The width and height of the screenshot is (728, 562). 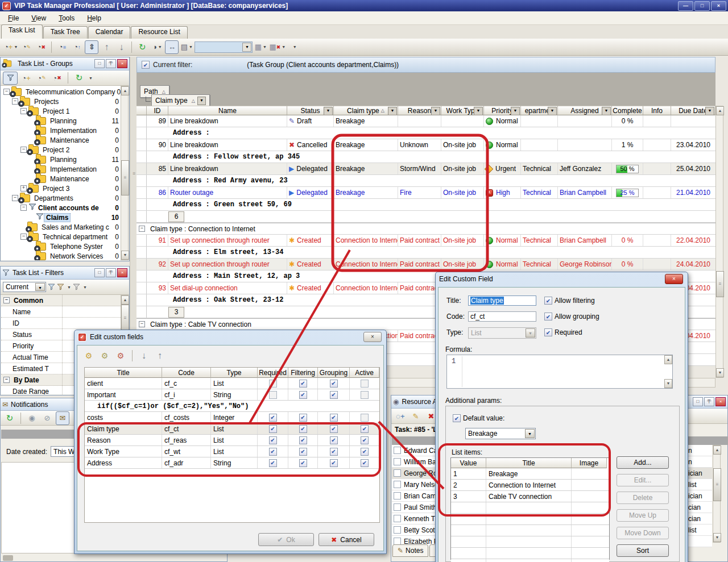 I want to click on add-group-button: ◔+, so click(x=26, y=78).